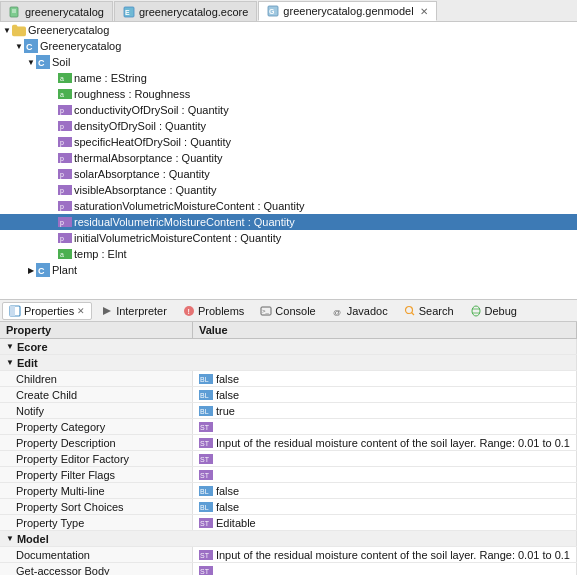 This screenshot has width=577, height=575. Describe the element at coordinates (214, 311) in the screenshot. I see `tab-problems: ! Problems` at that location.